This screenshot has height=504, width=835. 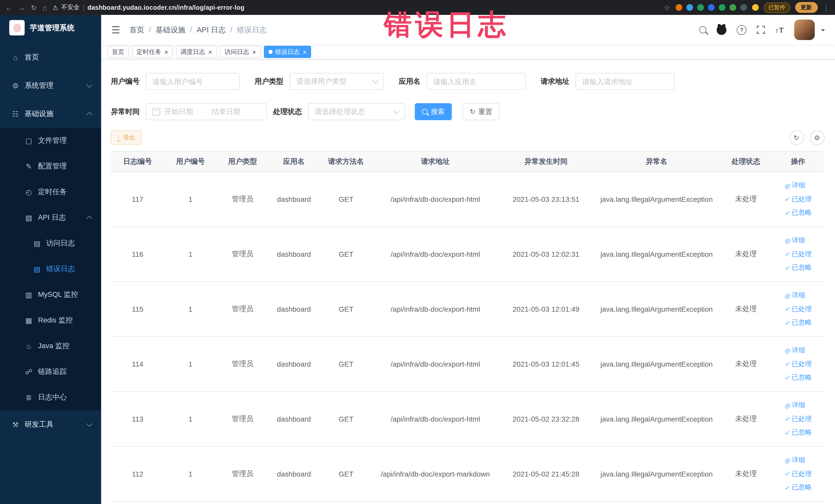 I want to click on browser-home-icon: ⌂, so click(x=45, y=7).